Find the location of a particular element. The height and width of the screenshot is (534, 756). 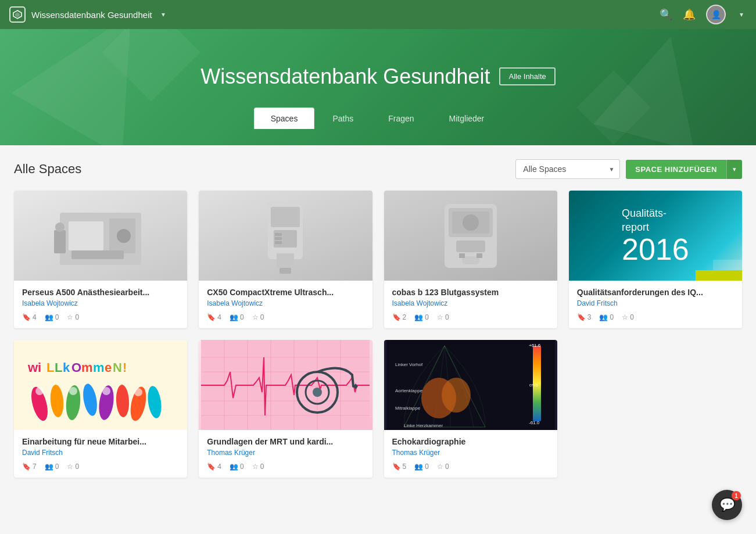

search-button: 🔍 is located at coordinates (666, 15).